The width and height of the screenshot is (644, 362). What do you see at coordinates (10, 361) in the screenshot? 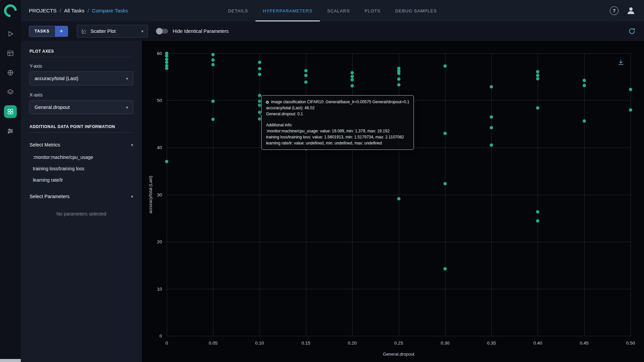
I see `horizontal-scrollbar-thumb` at bounding box center [10, 361].